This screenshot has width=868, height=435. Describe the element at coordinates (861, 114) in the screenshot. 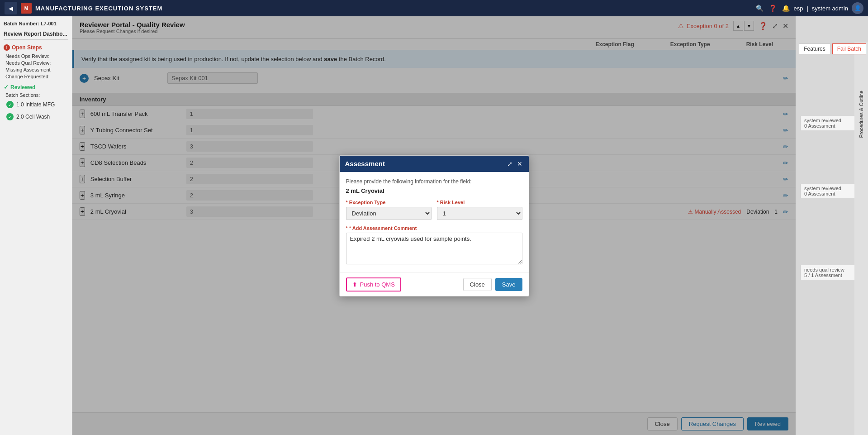

I see `procedures-outline-text: Procedures & Outline` at that location.